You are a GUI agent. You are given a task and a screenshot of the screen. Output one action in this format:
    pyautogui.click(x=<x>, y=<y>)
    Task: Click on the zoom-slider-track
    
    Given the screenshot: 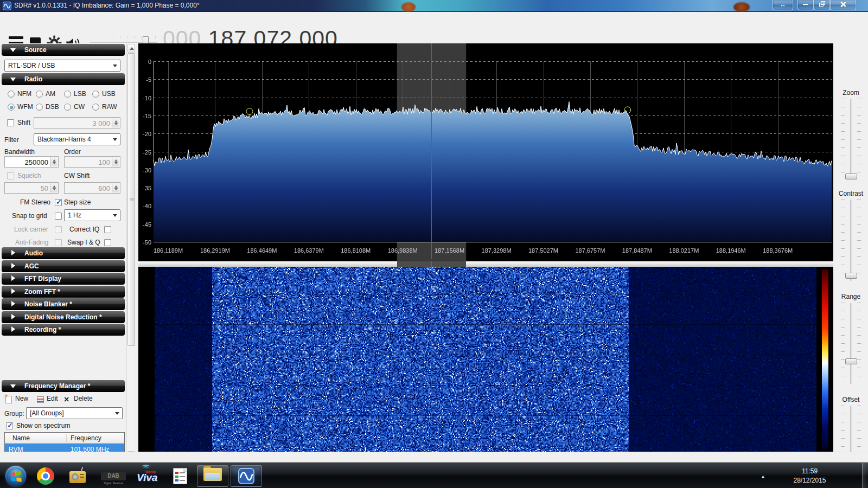 What is the action you would take?
    pyautogui.click(x=851, y=139)
    